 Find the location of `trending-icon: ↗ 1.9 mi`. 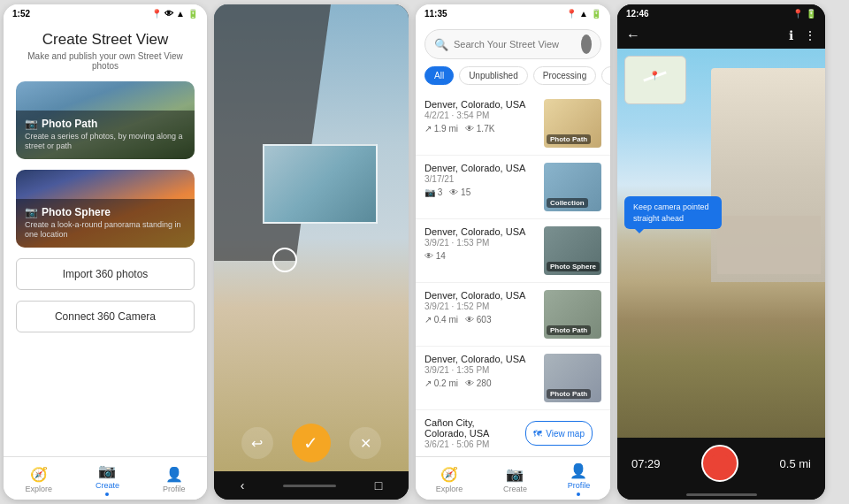

trending-icon: ↗ 1.9 mi is located at coordinates (441, 129).